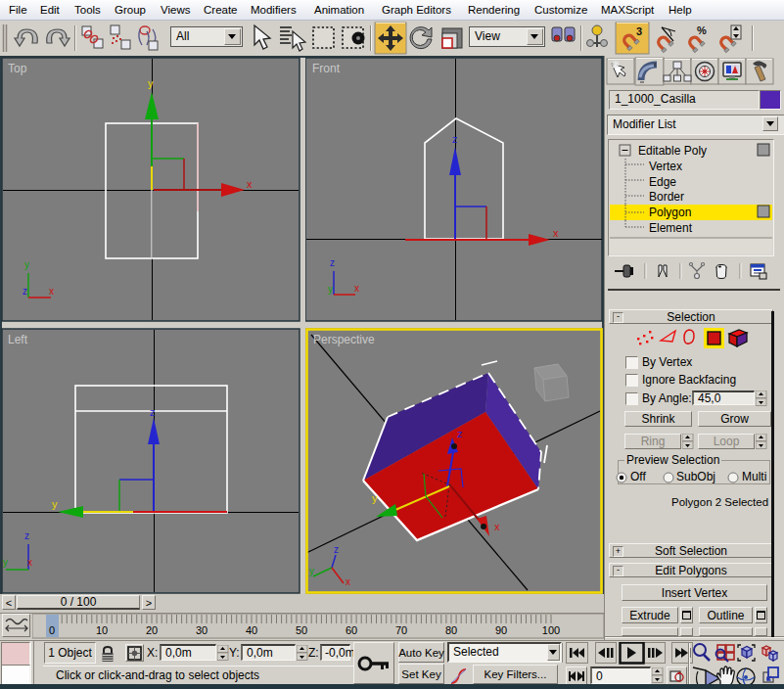 The height and width of the screenshot is (689, 784). I want to click on svg-text: 100, so click(551, 630).